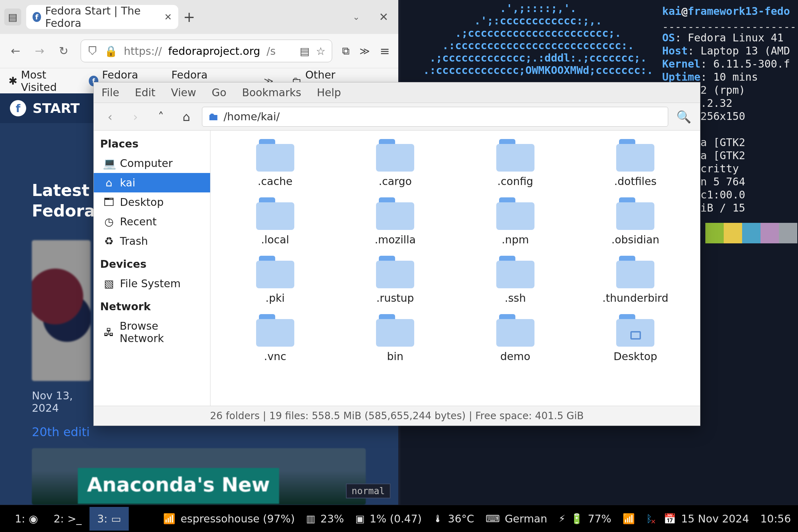 Image resolution: width=798 pixels, height=532 pixels. What do you see at coordinates (515, 163) in the screenshot?
I see `folder-config: .config` at bounding box center [515, 163].